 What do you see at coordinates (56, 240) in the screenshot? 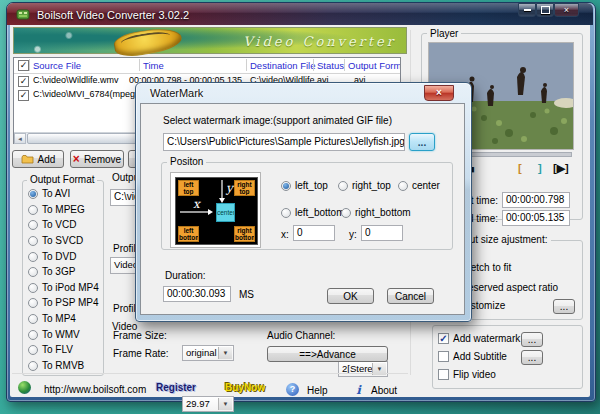
I see `format-option-to-svcd: To SVCD` at bounding box center [56, 240].